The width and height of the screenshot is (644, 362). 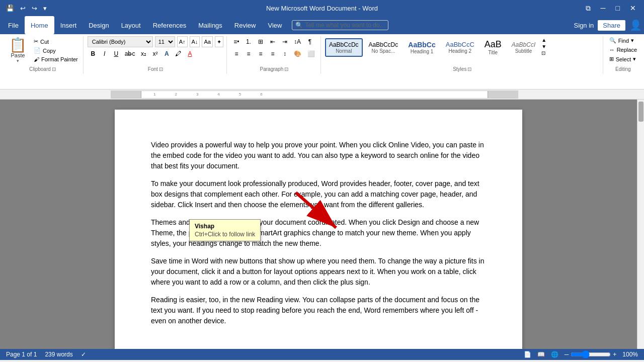 I want to click on change-case-button: Aa, so click(x=207, y=42).